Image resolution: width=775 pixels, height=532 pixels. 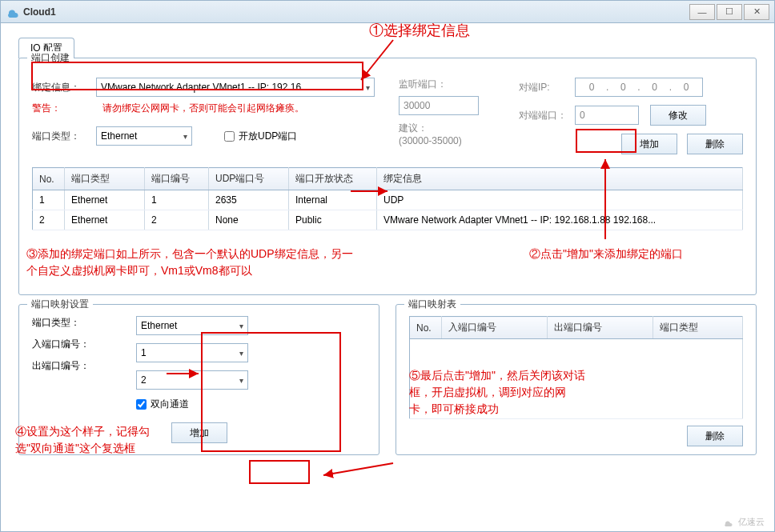 I want to click on window-title: Cloud1, so click(x=356, y=12).